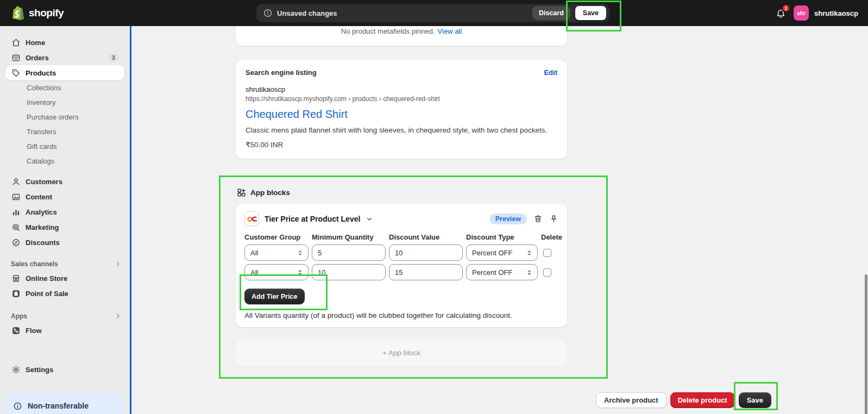  I want to click on avatar: shr, so click(801, 13).